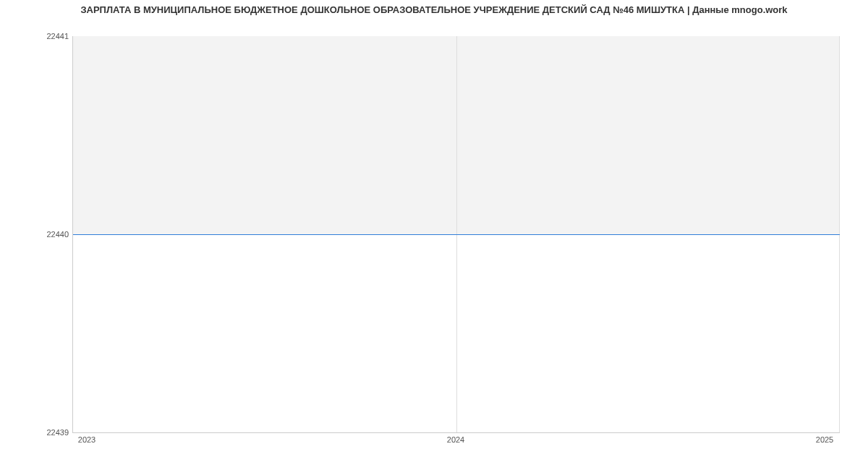 This screenshot has height=470, width=868. What do you see at coordinates (87, 440) in the screenshot?
I see `x-tick-2023: 2023` at bounding box center [87, 440].